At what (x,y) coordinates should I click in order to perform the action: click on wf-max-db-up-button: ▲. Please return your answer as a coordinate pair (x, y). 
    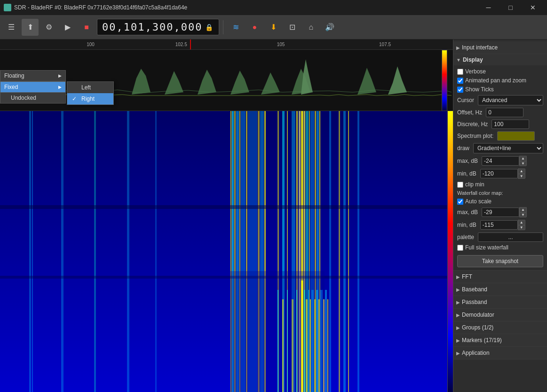
    Looking at the image, I should click on (523, 210).